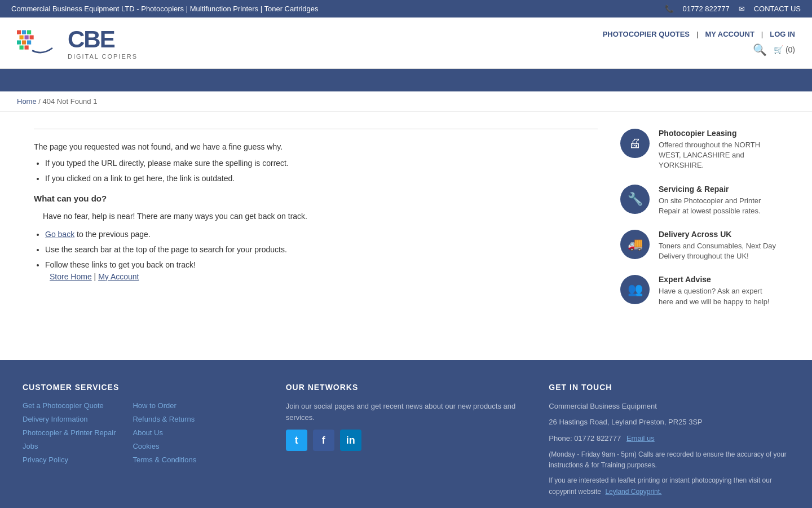  What do you see at coordinates (699, 150) in the screenshot?
I see `service-leasing: 🖨 Photocopier Leasing Offered throughout…` at bounding box center [699, 150].